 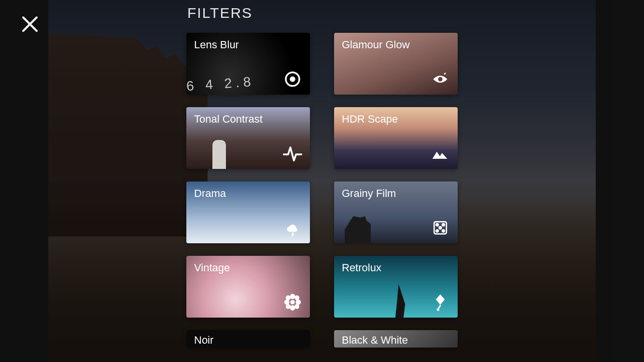 I want to click on card-label: Retrolux, so click(x=362, y=268).